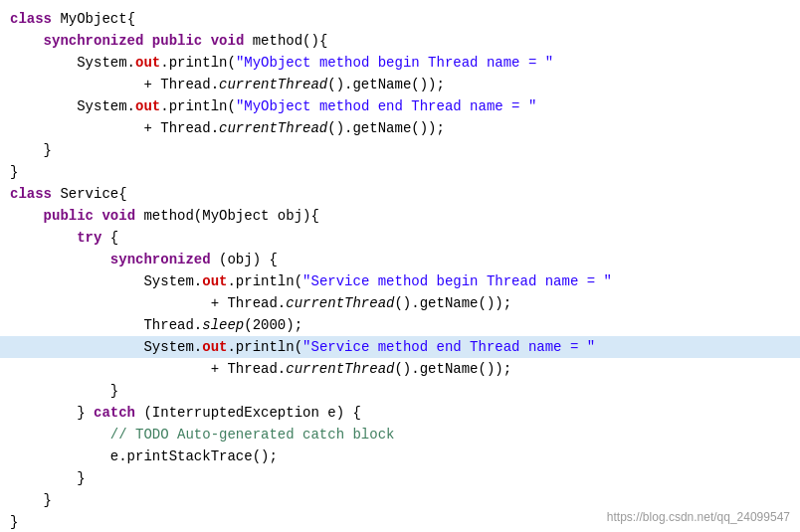  Describe the element at coordinates (227, 216) in the screenshot. I see `code-token: method(MyObject obj){` at that location.